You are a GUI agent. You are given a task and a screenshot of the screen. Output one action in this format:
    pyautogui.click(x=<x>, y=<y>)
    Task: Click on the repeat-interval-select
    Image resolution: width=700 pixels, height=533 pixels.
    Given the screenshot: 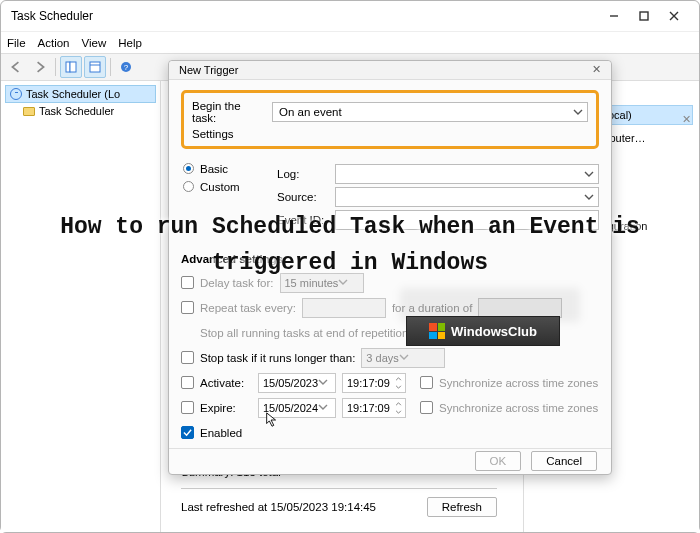 What is the action you would take?
    pyautogui.click(x=344, y=308)
    